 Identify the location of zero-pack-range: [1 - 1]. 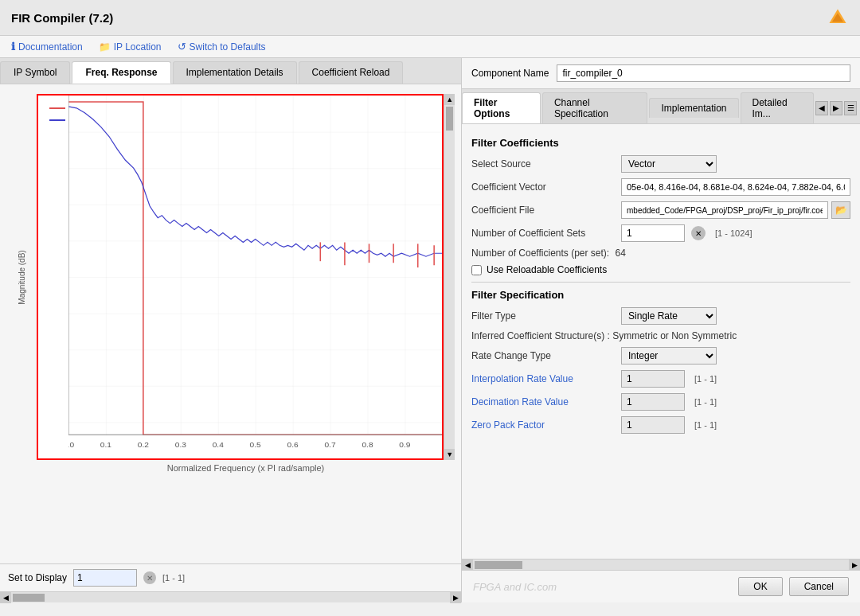
(706, 425).